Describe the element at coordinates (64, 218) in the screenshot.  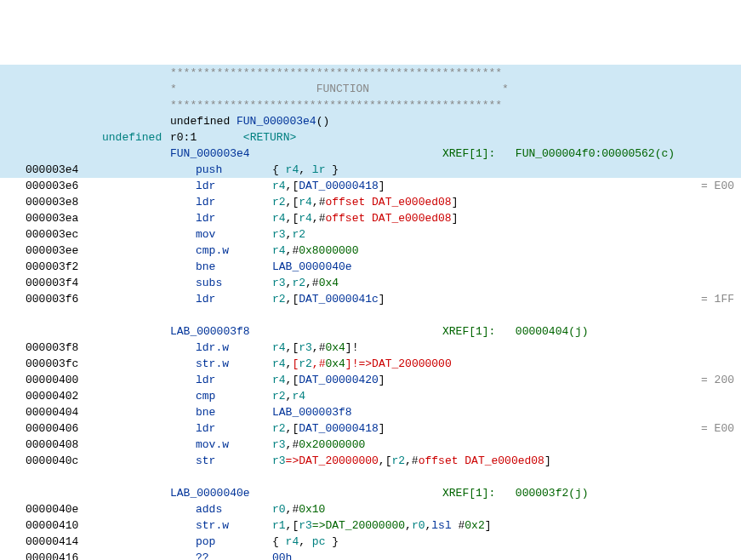
I see `address: 000003ea` at that location.